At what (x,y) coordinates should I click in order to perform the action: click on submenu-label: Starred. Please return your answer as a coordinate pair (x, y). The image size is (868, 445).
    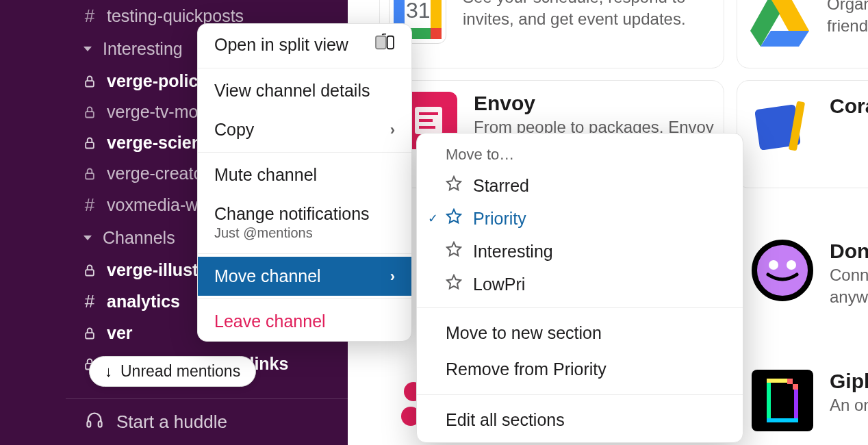
    Looking at the image, I should click on (501, 186).